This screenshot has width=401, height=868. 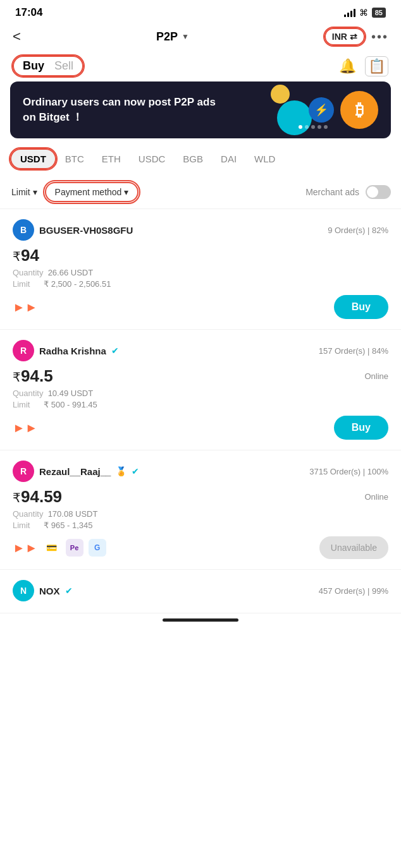 What do you see at coordinates (193, 159) in the screenshot?
I see `crypto-tab-bgb: BGB` at bounding box center [193, 159].